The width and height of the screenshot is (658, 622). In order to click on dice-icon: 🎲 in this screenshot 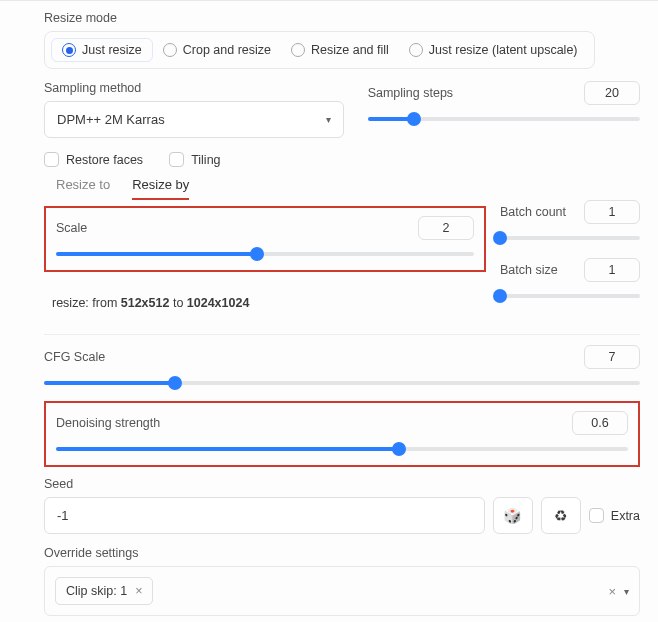, I will do `click(512, 516)`.